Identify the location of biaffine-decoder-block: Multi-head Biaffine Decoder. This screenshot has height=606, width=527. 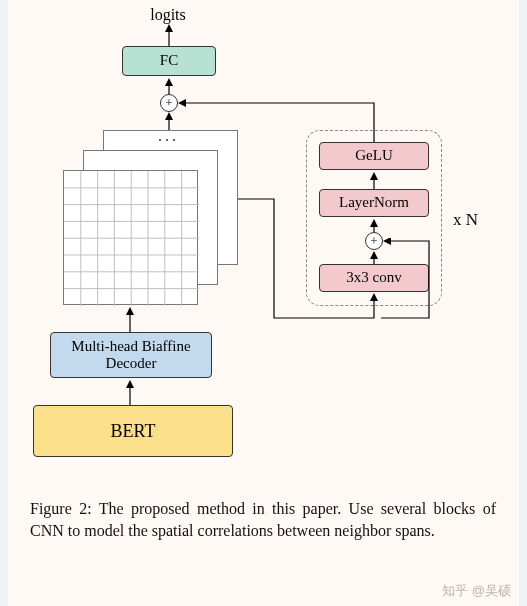
(131, 355).